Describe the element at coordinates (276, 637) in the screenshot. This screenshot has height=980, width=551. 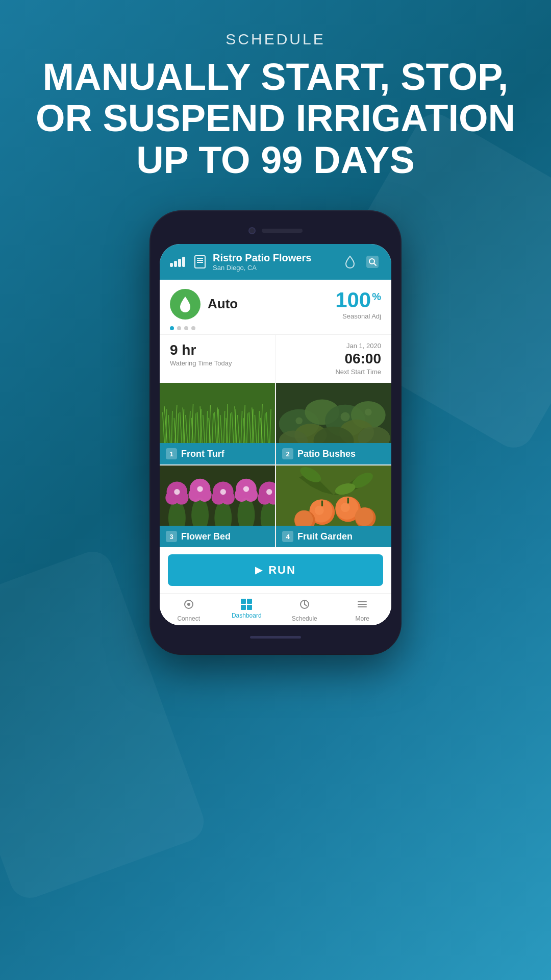
I see `home-bar` at that location.